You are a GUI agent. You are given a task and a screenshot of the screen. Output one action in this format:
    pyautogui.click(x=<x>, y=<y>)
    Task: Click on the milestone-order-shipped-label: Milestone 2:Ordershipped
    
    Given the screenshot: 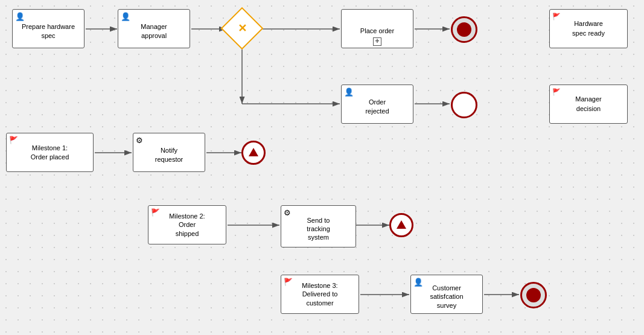 What is the action you would take?
    pyautogui.click(x=187, y=225)
    